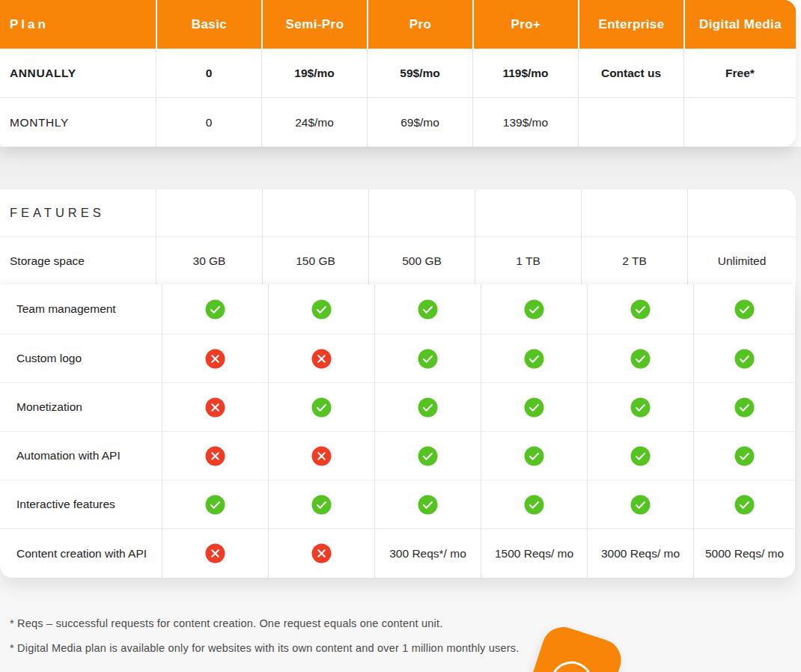  What do you see at coordinates (81, 407) in the screenshot?
I see `feature-label: Monetization` at bounding box center [81, 407].